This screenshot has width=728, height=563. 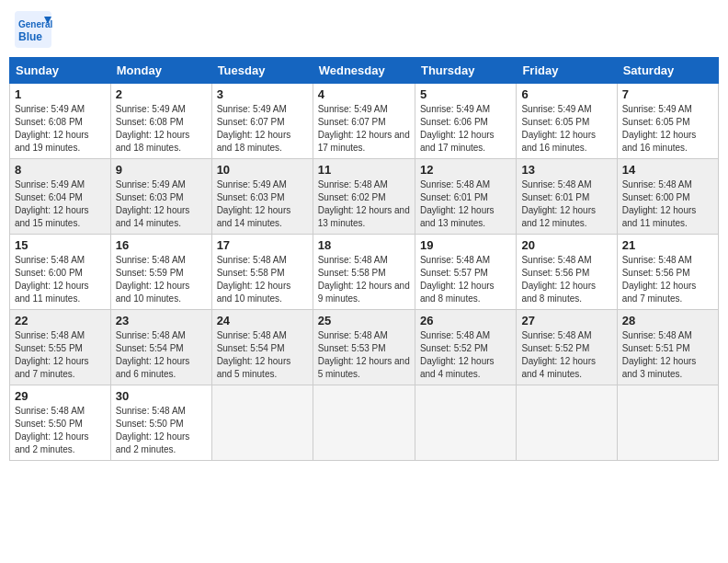 I want to click on logo-icon: General Blue, so click(x=33, y=29).